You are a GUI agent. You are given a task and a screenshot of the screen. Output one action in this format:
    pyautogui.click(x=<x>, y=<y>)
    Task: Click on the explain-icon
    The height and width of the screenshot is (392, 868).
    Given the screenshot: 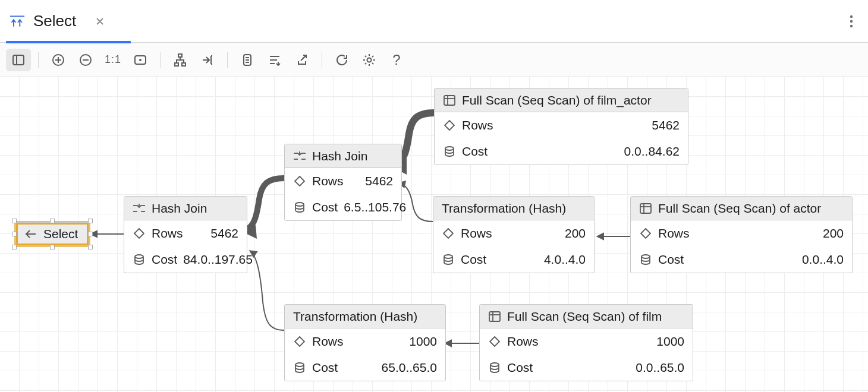 What is the action you would take?
    pyautogui.click(x=17, y=21)
    